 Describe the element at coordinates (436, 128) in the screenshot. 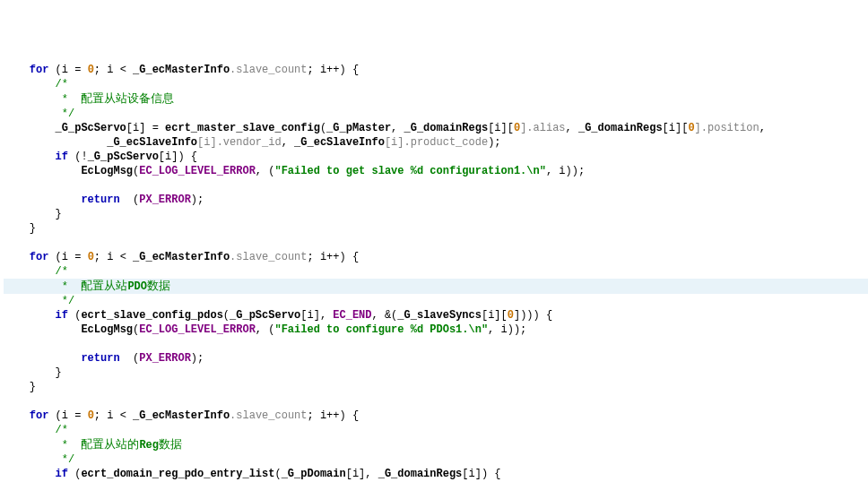

I see `code-line: _G_pScServo[i] = ecrt_master_slave_confi…` at that location.